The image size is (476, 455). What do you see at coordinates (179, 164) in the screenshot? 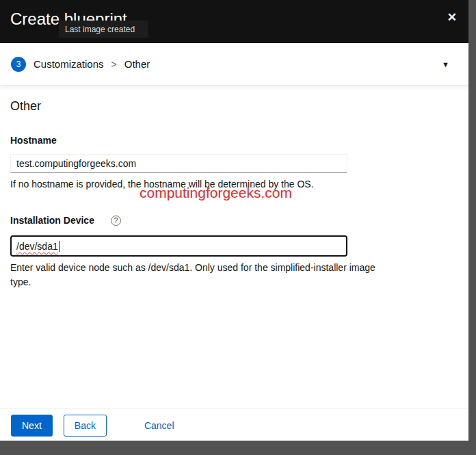
I see `hostname-input` at bounding box center [179, 164].